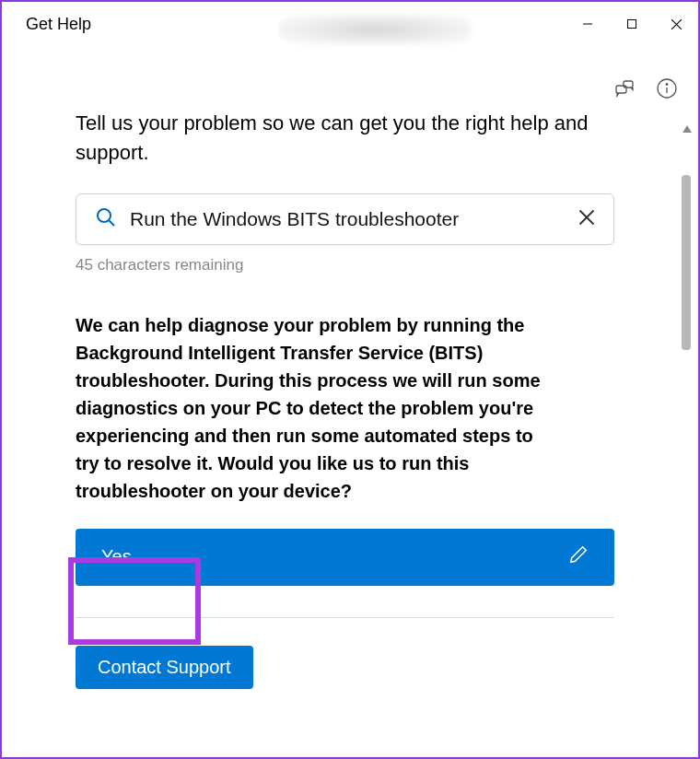 This screenshot has height=759, width=700. I want to click on maximize-button, so click(632, 24).